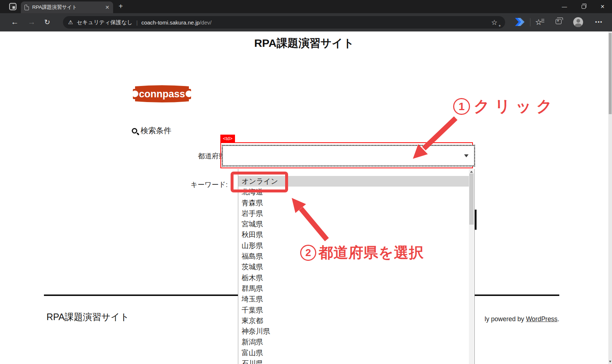 This screenshot has height=364, width=612. Describe the element at coordinates (564, 7) in the screenshot. I see `minimize-button: —` at that location.